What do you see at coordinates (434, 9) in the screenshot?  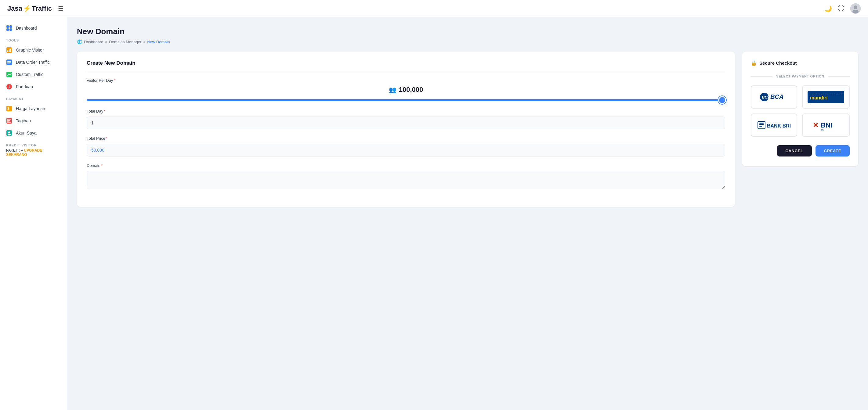 I see `header: Jasa⚡Traffic ☰ 🌙 ⛶` at bounding box center [434, 9].